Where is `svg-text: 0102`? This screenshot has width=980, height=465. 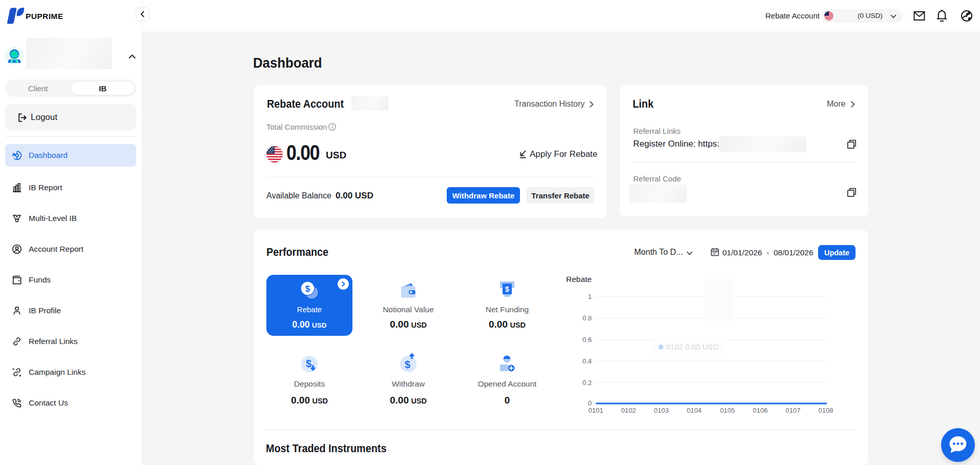 svg-text: 0102 is located at coordinates (629, 410).